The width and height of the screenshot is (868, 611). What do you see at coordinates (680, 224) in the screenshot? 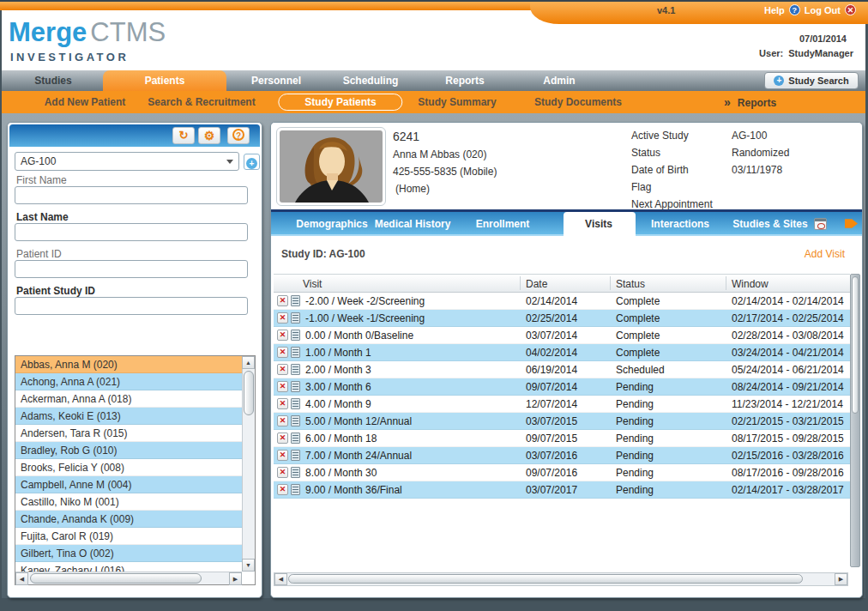
I see `tab-interactions: Interactions` at bounding box center [680, 224].